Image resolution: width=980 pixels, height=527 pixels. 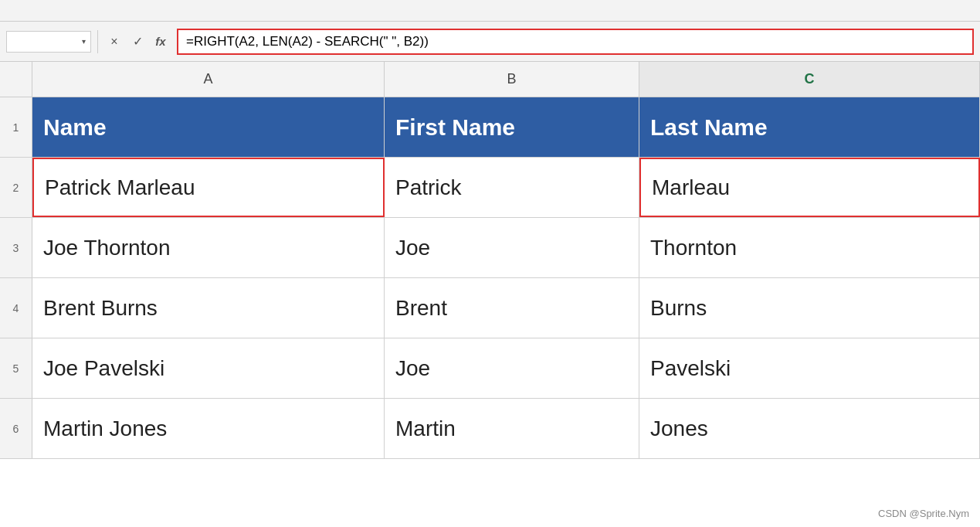 I want to click on row-num-4: 4, so click(x=16, y=308).